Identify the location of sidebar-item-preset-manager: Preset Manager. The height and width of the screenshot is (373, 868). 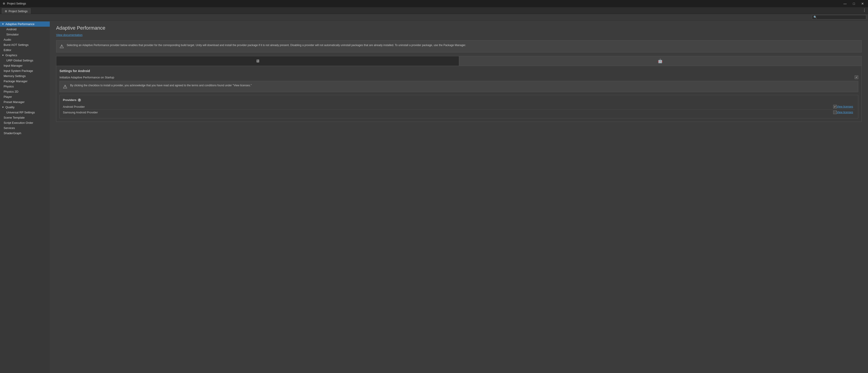
(25, 102).